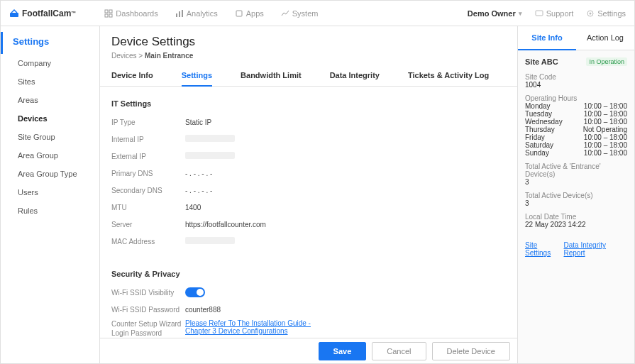 Image resolution: width=635 pixels, height=364 pixels. Describe the element at coordinates (180, 13) in the screenshot. I see `analytics-icon` at that location.